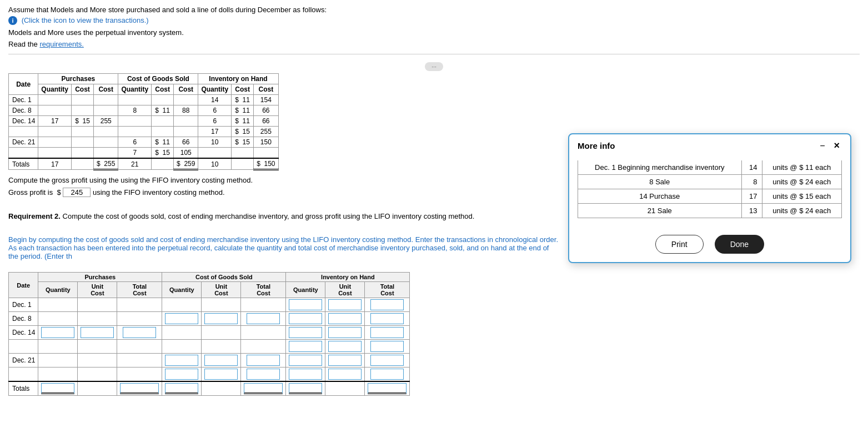 The width and height of the screenshot is (868, 433). Describe the element at coordinates (139, 389) in the screenshot. I see `lifo-total-p-tc` at that location.